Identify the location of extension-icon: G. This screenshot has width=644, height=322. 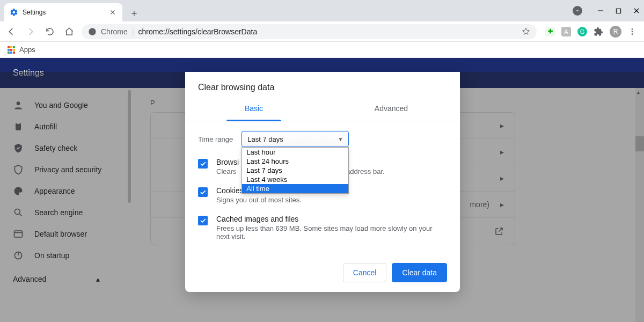
(582, 32).